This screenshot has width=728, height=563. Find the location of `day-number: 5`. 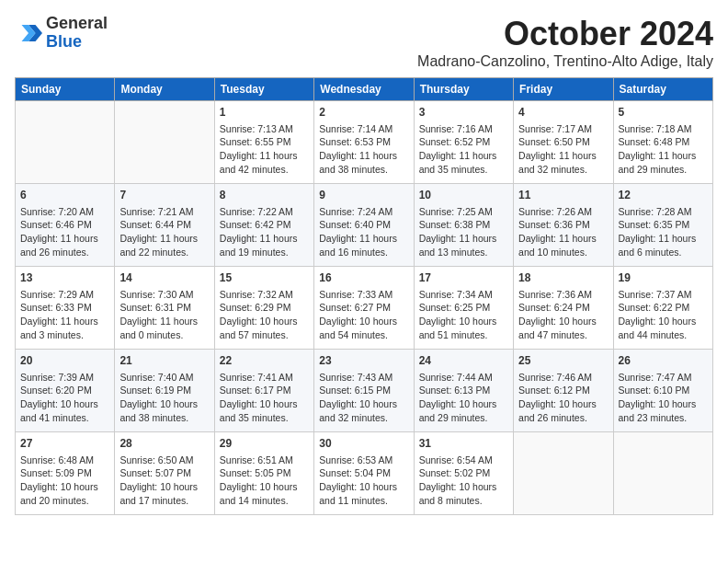

day-number: 5 is located at coordinates (664, 112).